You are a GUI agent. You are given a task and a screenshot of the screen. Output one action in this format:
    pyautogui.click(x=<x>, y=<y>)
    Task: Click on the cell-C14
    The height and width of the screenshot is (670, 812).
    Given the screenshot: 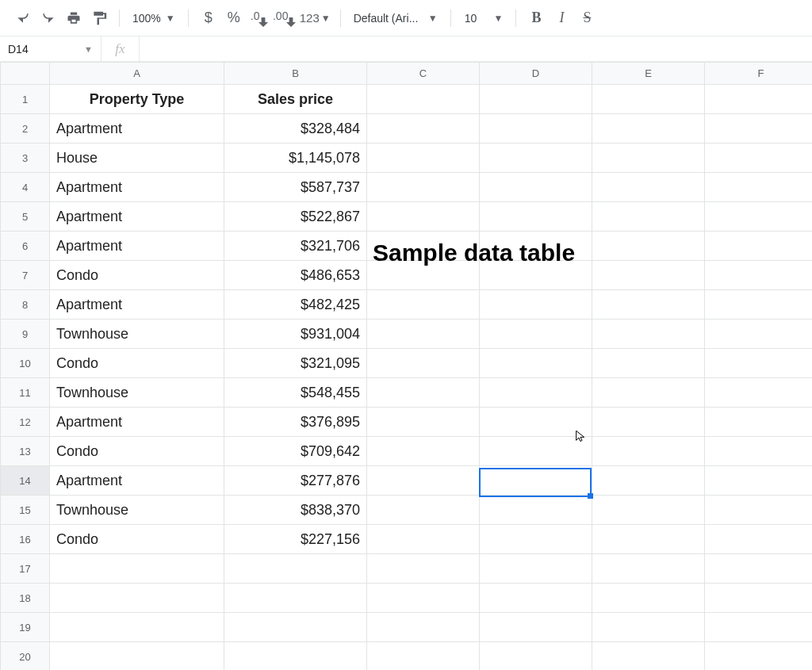 What is the action you would take?
    pyautogui.click(x=423, y=480)
    